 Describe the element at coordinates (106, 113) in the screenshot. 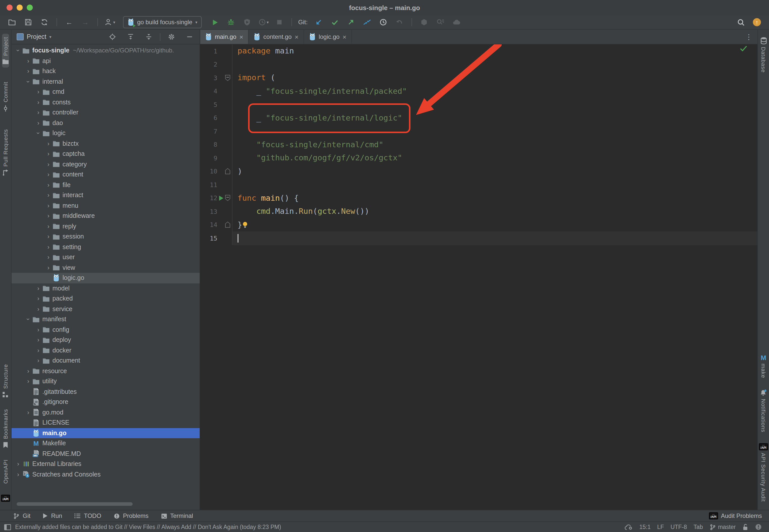

I see `tree-item-controller: ›controller` at that location.